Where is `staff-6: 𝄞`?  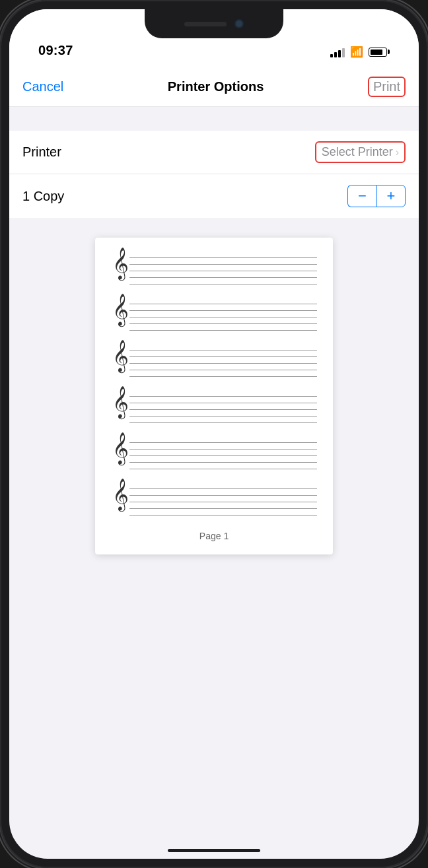 staff-6: 𝄞 is located at coordinates (214, 501).